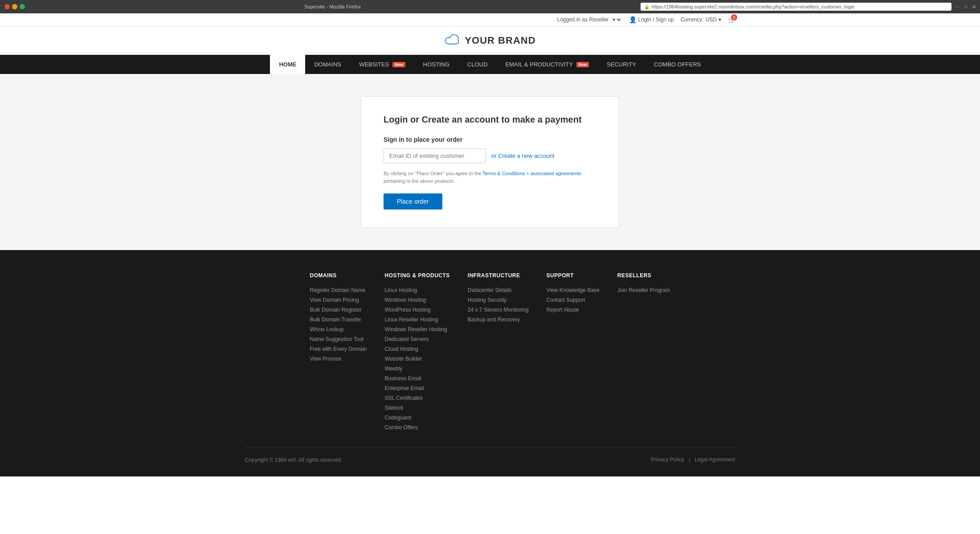 This screenshot has height=534, width=980. Describe the element at coordinates (338, 349) in the screenshot. I see `list-item: Free with Every Domain` at that location.